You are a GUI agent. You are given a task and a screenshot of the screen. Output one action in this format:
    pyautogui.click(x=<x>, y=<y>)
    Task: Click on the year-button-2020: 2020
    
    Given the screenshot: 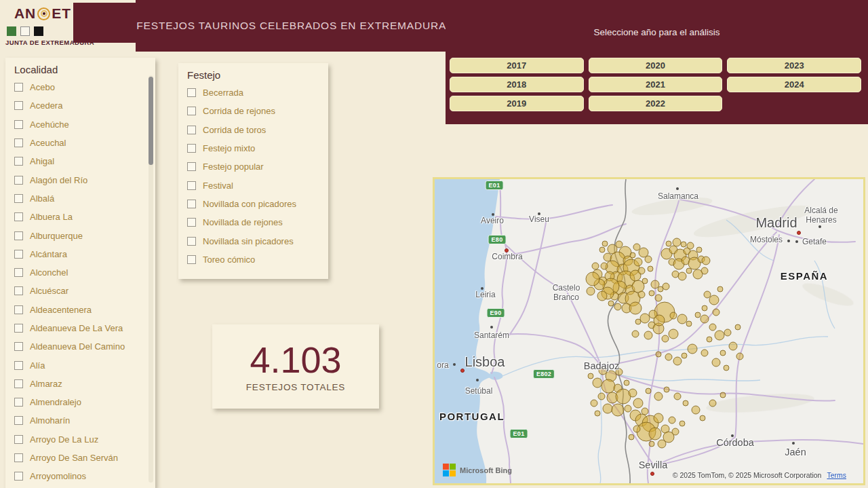 What is the action you would take?
    pyautogui.click(x=656, y=65)
    